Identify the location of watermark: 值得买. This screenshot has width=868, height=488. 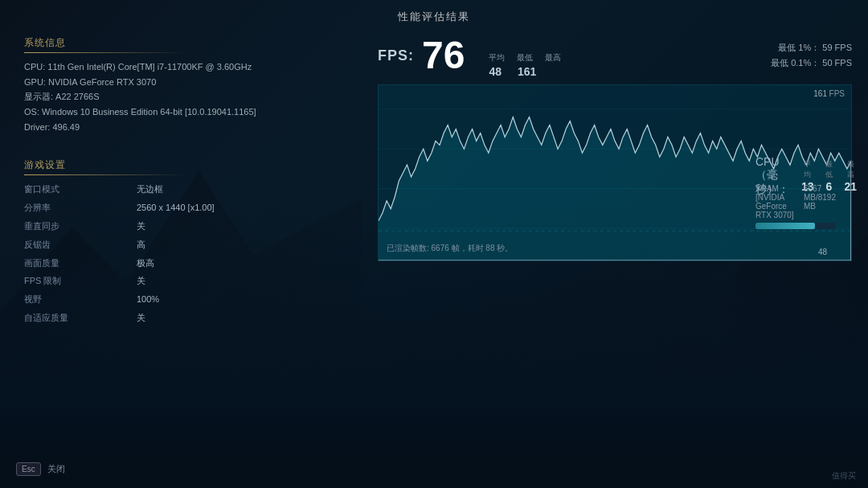
(844, 476).